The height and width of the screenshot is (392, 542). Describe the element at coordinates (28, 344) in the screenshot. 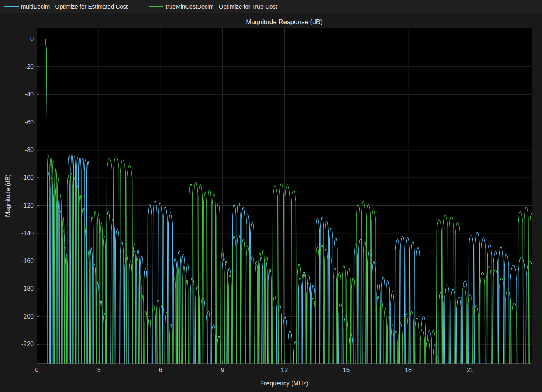

I see `y-tick-label: -220` at that location.